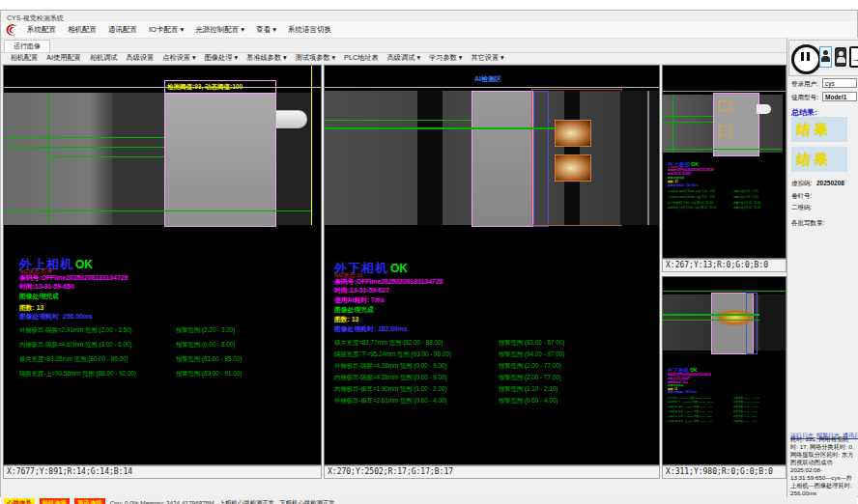 Image resolution: width=858 pixels, height=504 pixels. What do you see at coordinates (162, 145) in the screenshot?
I see `upper-camera-image: 检测阈值:93, 动态阈值:100` at bounding box center [162, 145].